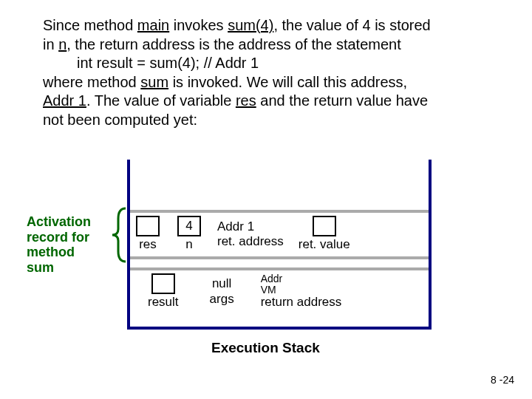 The image size is (532, 399). What do you see at coordinates (161, 100) in the screenshot?
I see `text: . The value of variable` at bounding box center [161, 100].